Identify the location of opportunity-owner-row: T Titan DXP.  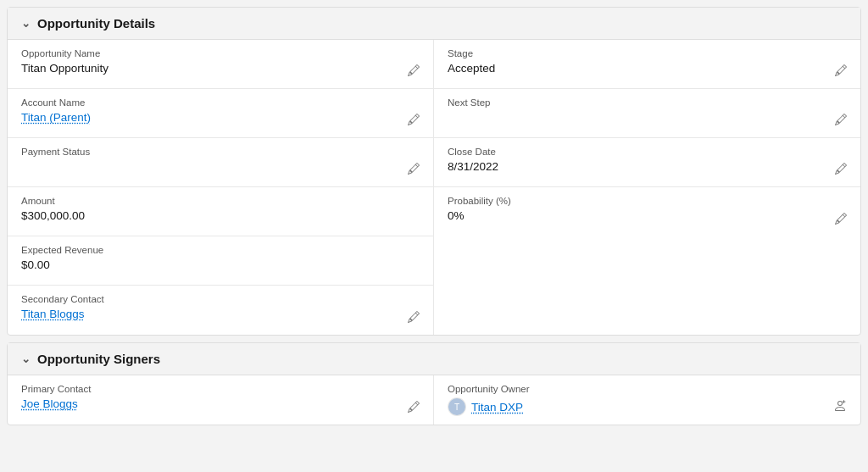
(648, 407).